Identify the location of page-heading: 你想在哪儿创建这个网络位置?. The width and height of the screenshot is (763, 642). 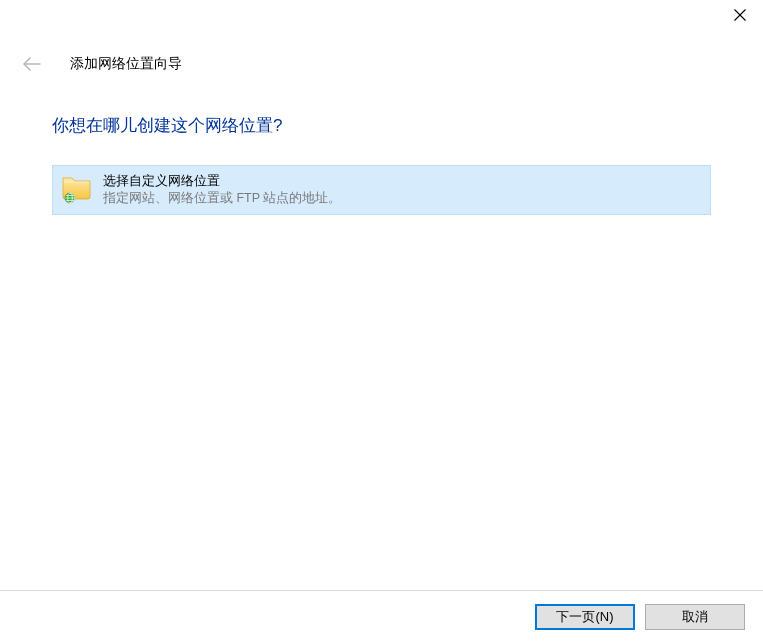
(382, 126).